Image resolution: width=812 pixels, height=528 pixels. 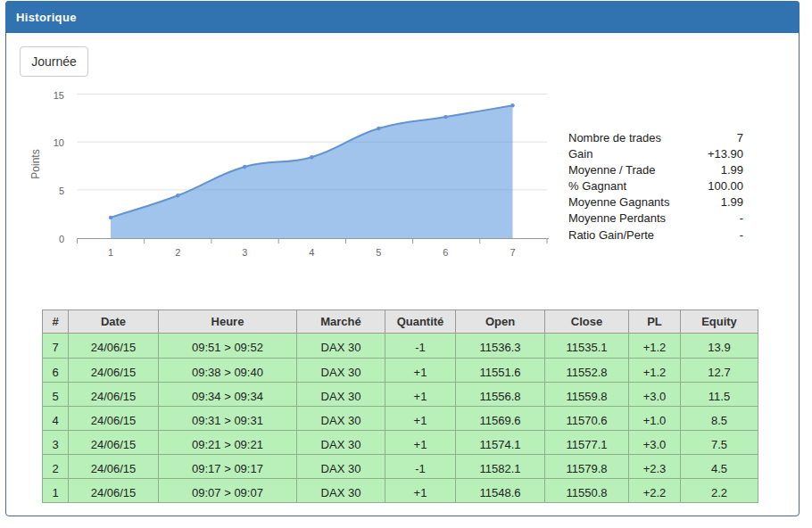 What do you see at coordinates (512, 252) in the screenshot?
I see `svg-text: 7` at bounding box center [512, 252].